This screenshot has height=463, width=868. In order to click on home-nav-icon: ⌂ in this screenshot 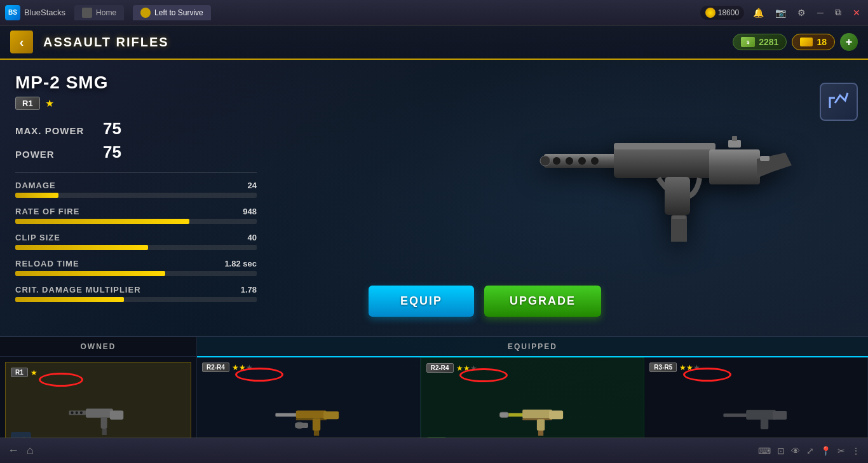, I will do `click(31, 450)`.